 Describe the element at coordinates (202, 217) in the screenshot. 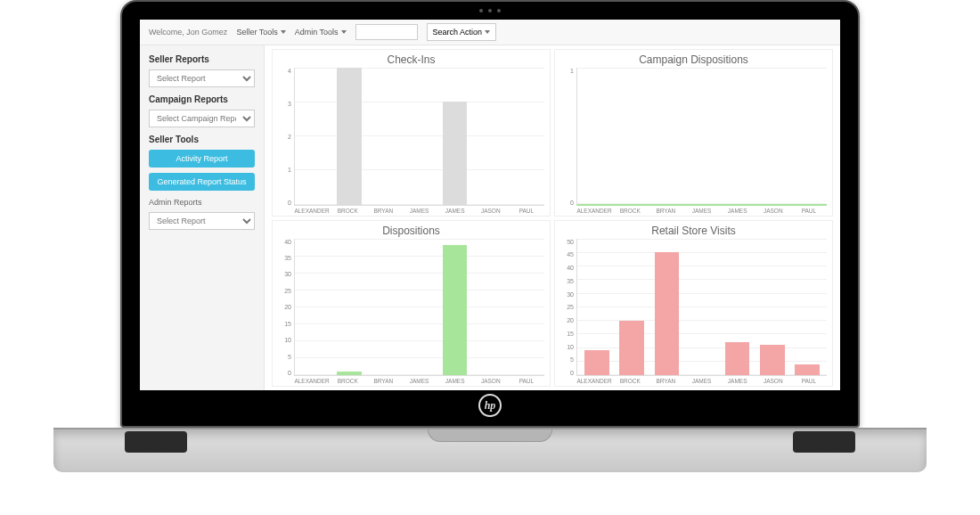

I see `sidebar: Seller Reports Select Report Campaign Re…` at that location.